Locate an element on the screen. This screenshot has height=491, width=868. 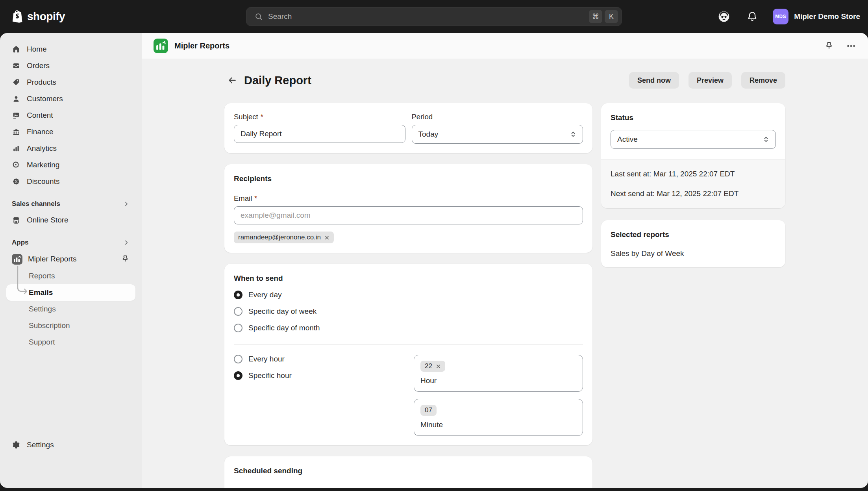
sidebar-item-discounts: Discounts is located at coordinates (71, 182).